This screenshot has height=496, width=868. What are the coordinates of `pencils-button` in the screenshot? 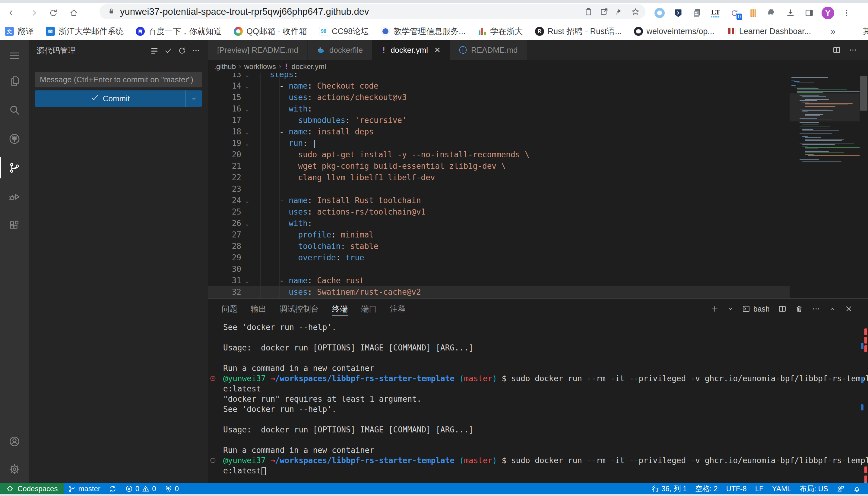 It's located at (753, 13).